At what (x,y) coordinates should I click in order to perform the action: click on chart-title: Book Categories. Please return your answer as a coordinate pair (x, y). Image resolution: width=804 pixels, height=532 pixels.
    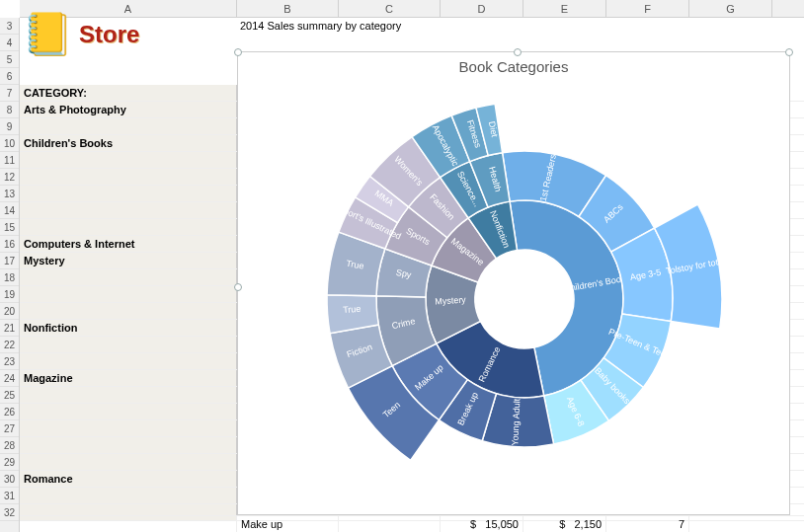
    Looking at the image, I should click on (514, 67).